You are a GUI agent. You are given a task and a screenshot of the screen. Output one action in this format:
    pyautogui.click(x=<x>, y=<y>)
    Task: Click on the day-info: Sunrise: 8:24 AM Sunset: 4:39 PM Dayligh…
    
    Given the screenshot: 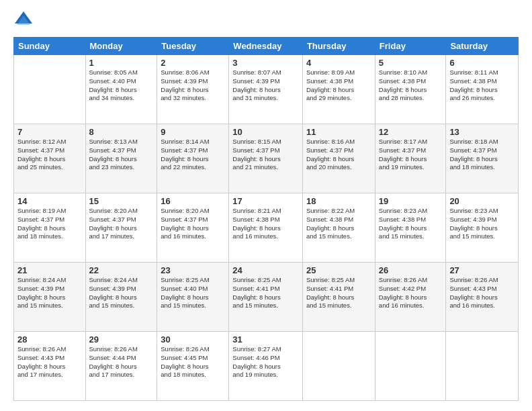 What is the action you would take?
    pyautogui.click(x=50, y=293)
    